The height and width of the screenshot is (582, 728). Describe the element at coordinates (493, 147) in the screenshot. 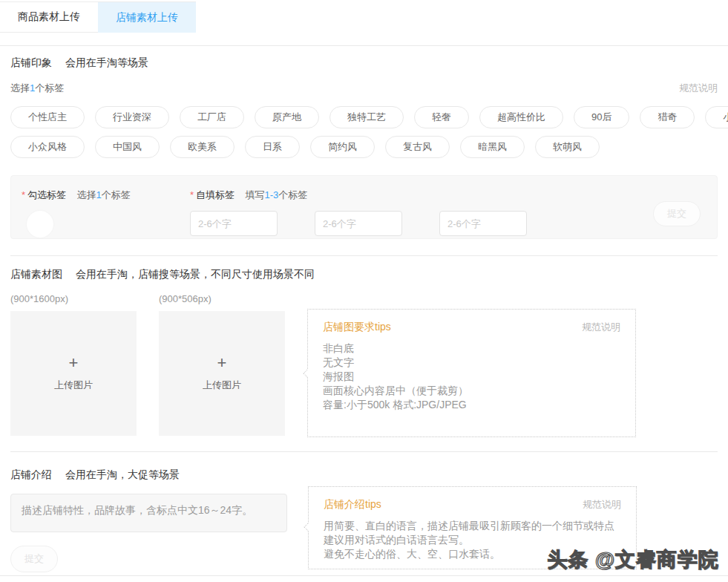

I see `tag-pill: 暗黑风` at that location.